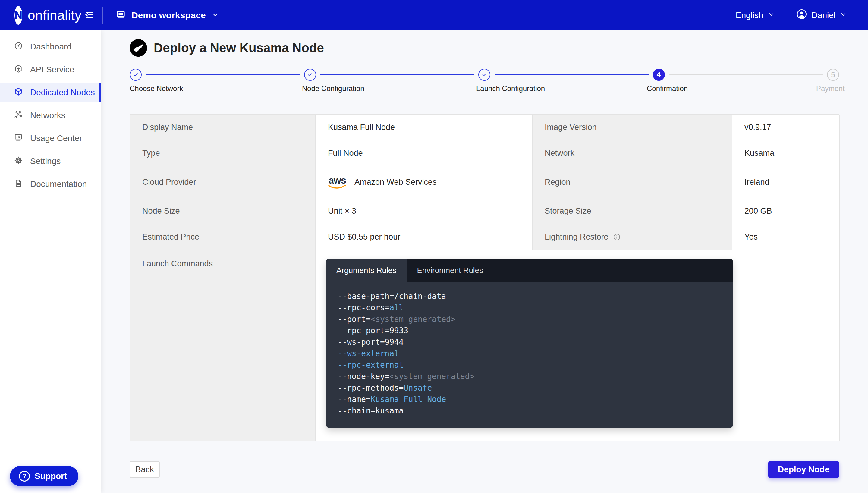 This screenshot has width=868, height=493. I want to click on sidebar-item-documentation: Documentation, so click(50, 184).